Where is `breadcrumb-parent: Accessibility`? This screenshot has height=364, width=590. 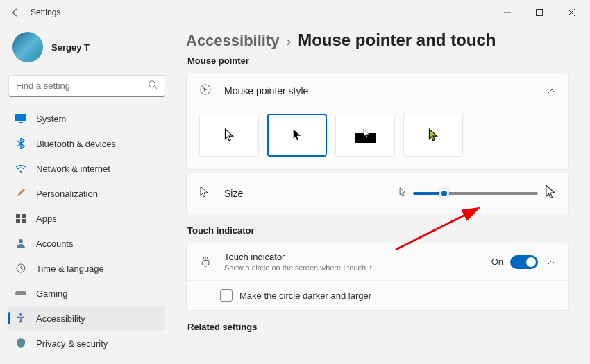 breadcrumb-parent: Accessibility is located at coordinates (233, 41).